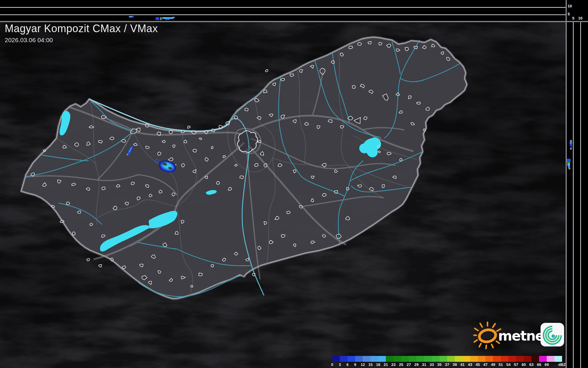 The width and height of the screenshot is (588, 368). What do you see at coordinates (508, 365) in the screenshot?
I see `scale-tick-label: 54` at bounding box center [508, 365].